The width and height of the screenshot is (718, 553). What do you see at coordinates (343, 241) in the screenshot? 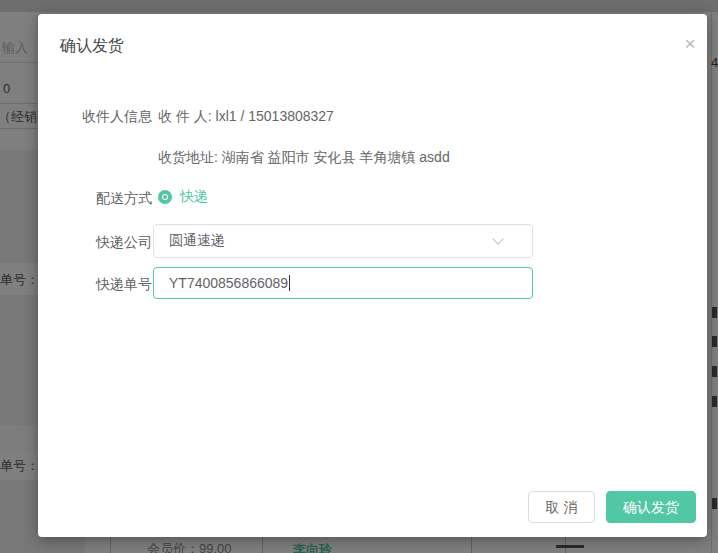
I see `courier-company-select: 圆通速递` at bounding box center [343, 241].